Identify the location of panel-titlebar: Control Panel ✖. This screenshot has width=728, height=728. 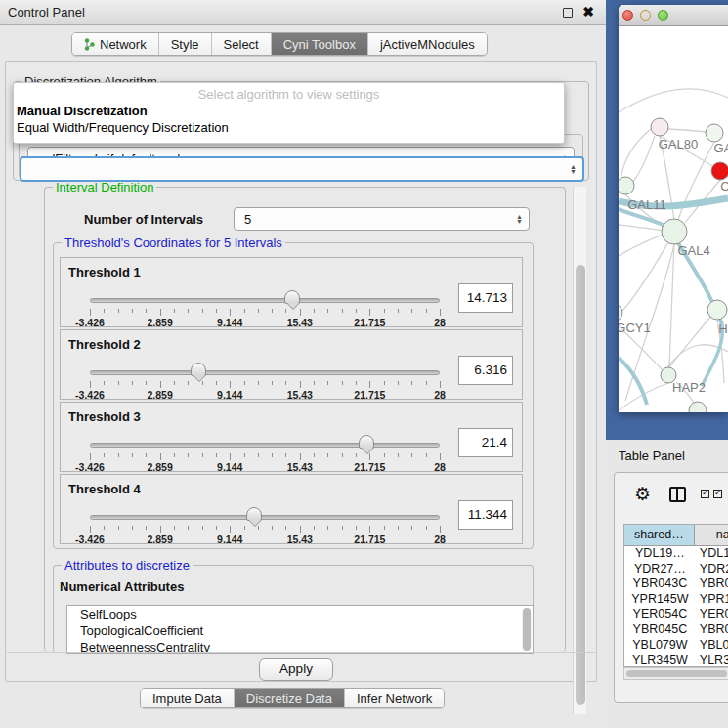
(303, 13).